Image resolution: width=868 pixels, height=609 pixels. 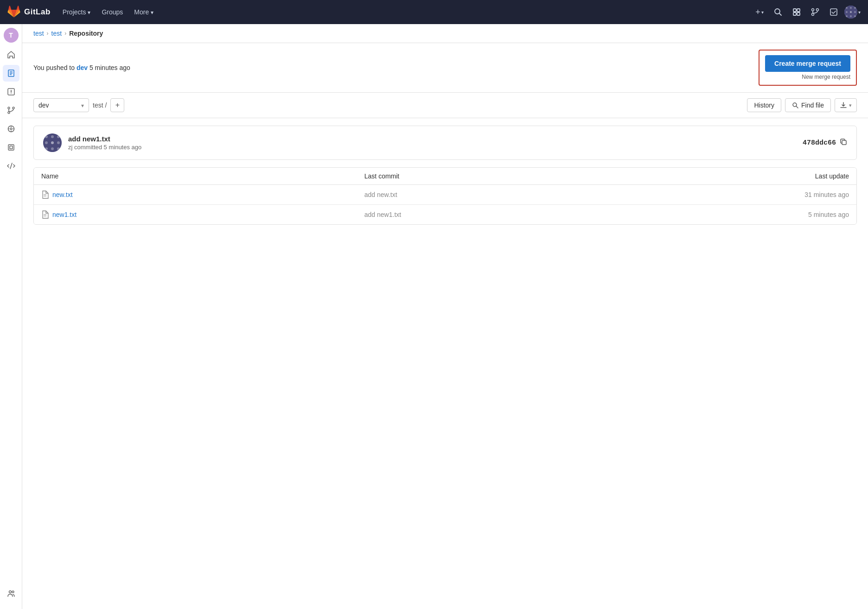 What do you see at coordinates (768, 215) in the screenshot?
I see `file-update-2: 5 minutes ago` at bounding box center [768, 215].